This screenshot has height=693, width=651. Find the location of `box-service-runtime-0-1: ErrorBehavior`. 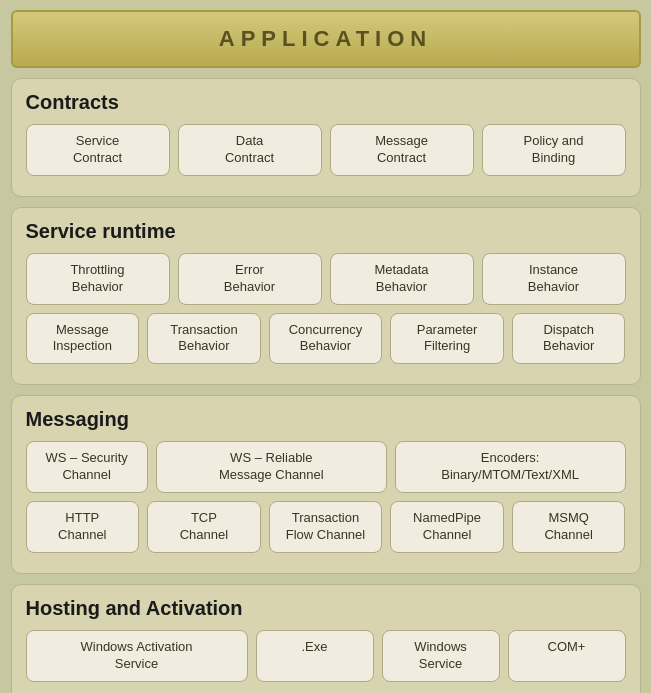

box-service-runtime-0-1: ErrorBehavior is located at coordinates (250, 279).